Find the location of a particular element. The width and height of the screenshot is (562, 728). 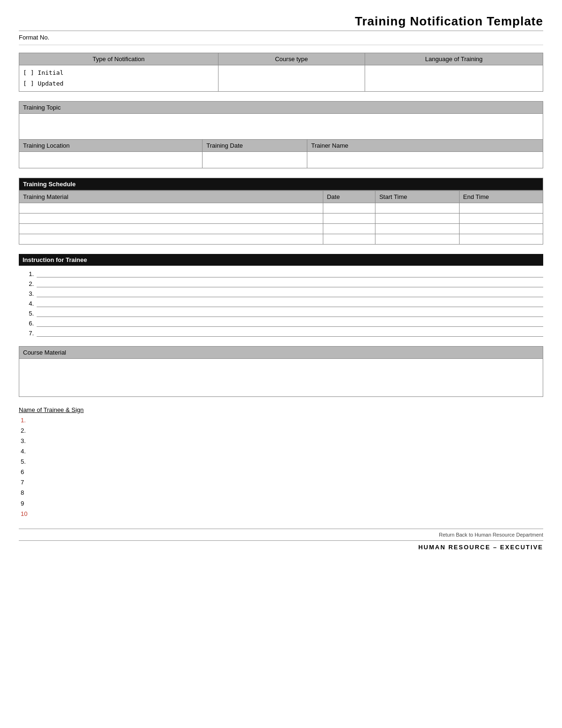

start-row2 is located at coordinates (417, 218).